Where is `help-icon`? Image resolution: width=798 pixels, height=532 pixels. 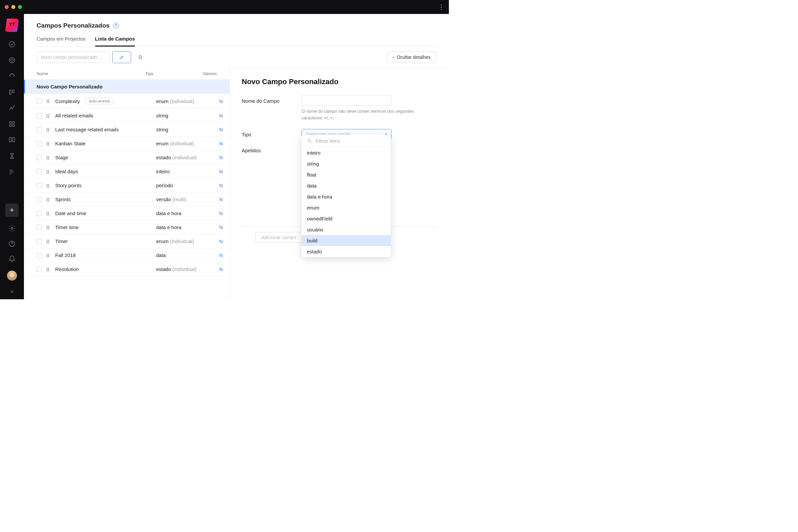 help-icon is located at coordinates (12, 244).